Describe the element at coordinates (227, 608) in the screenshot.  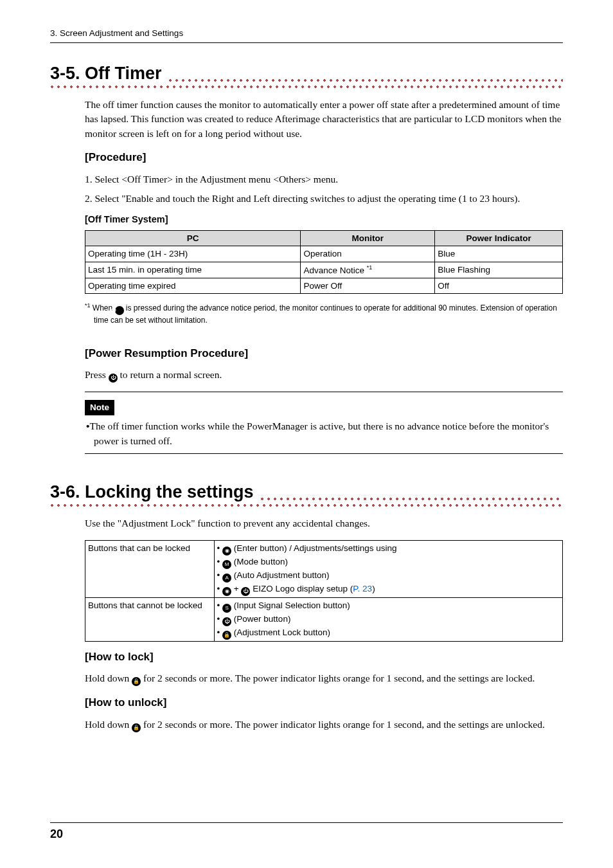
I see `signal-icon: S` at that location.